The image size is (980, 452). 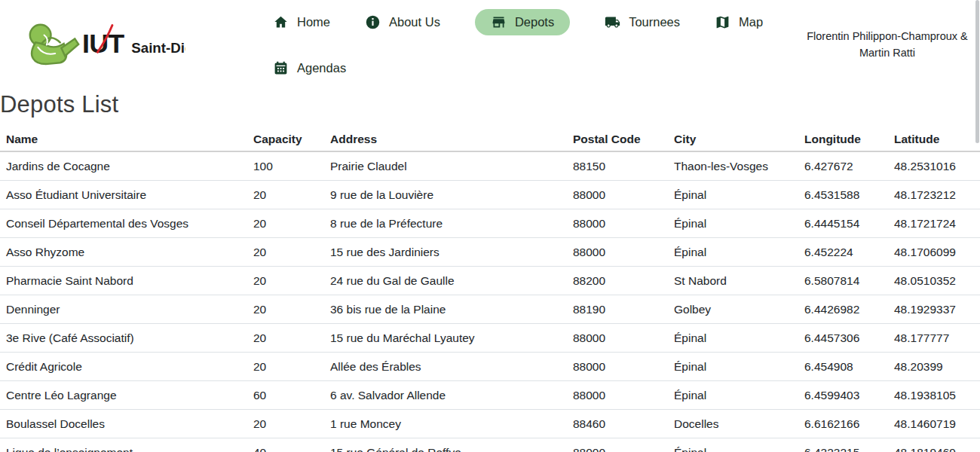 What do you see at coordinates (490, 396) in the screenshot?
I see `table-row: Centre Léo Lagrange606 av. Salvador Alle…` at bounding box center [490, 396].